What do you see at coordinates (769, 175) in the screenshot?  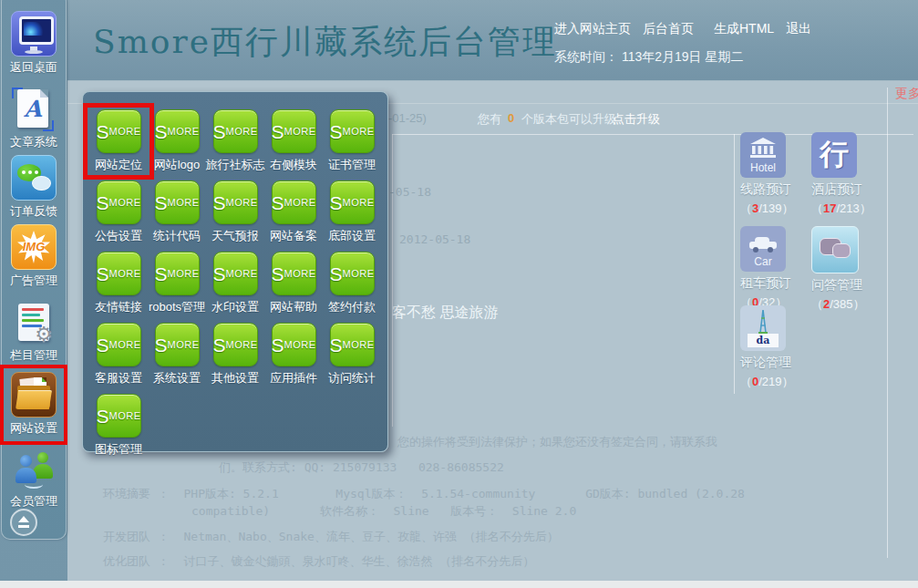 I see `module-route-booking: Hotel 线路预订 （3/139）` at bounding box center [769, 175].